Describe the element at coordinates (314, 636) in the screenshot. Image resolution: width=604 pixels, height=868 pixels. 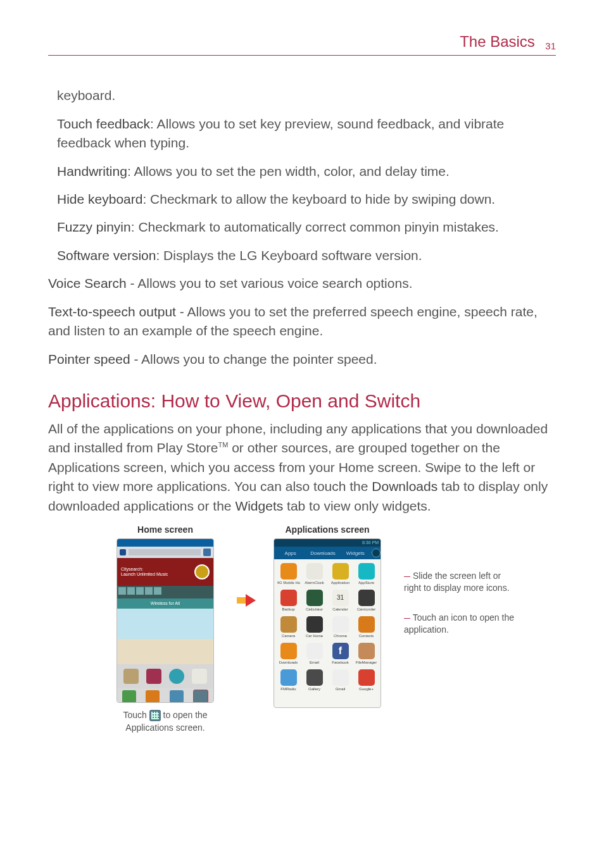
I see `app-label: Car Home` at that location.